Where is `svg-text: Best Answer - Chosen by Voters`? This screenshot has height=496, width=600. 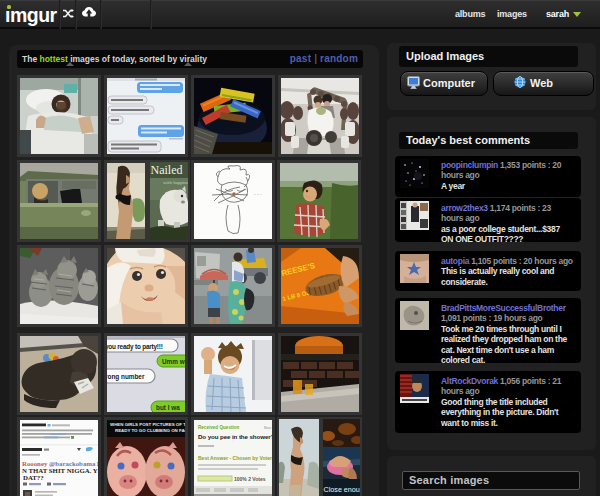
svg-text: Best Answer - Chosen by Voters is located at coordinates (235, 458).